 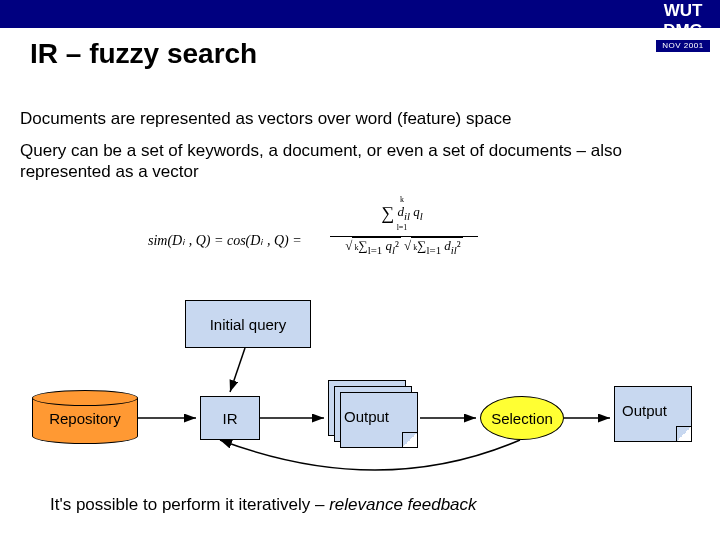 I want to click on initial-query-label: Initial query, so click(x=248, y=324).